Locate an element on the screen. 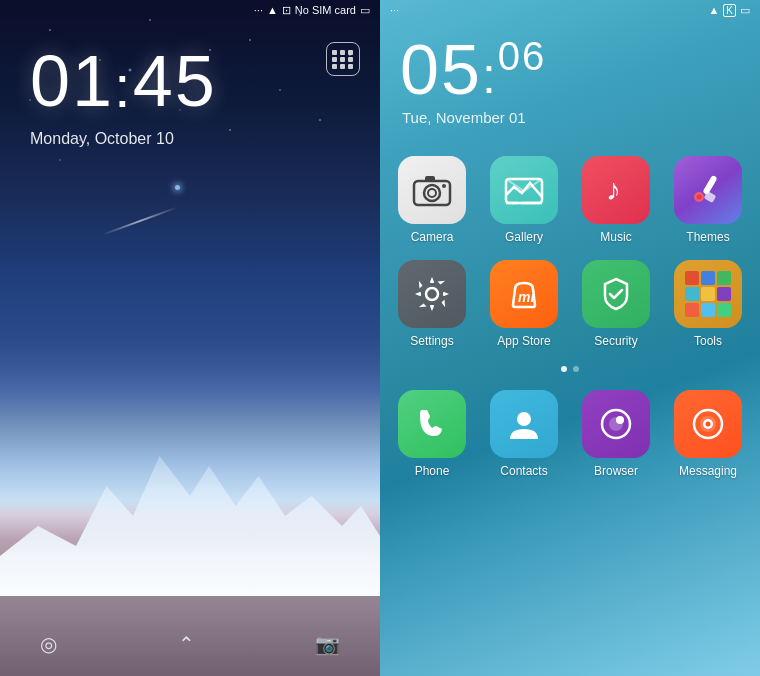  bright-star is located at coordinates (178, 188).